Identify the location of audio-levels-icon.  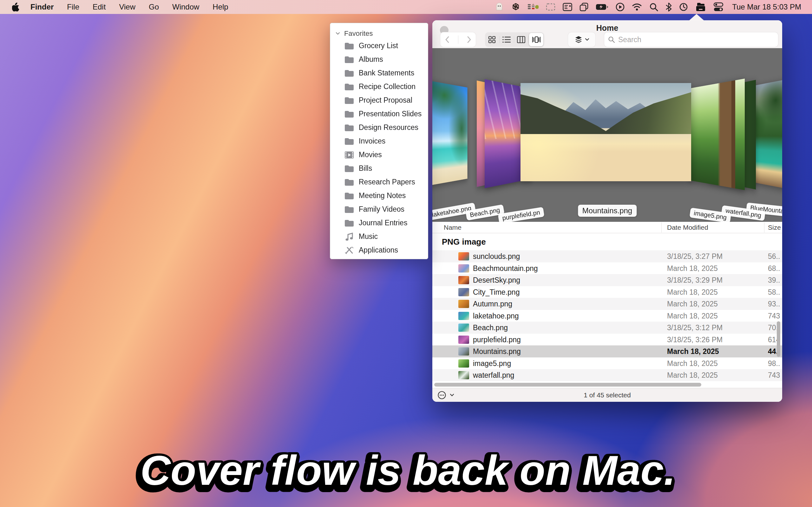
(533, 7).